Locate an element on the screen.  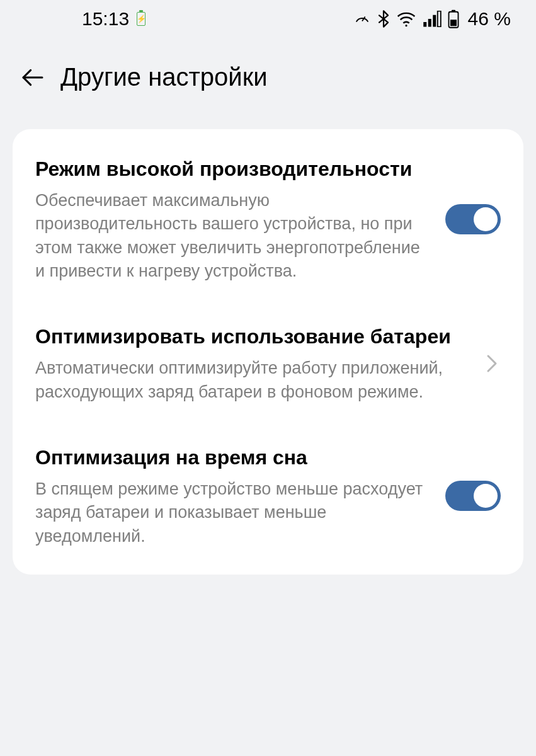
wifi-icon is located at coordinates (406, 19).